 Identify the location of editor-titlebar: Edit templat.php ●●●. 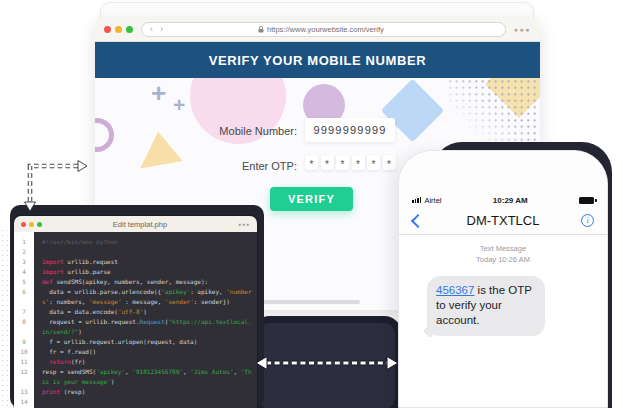
(136, 224).